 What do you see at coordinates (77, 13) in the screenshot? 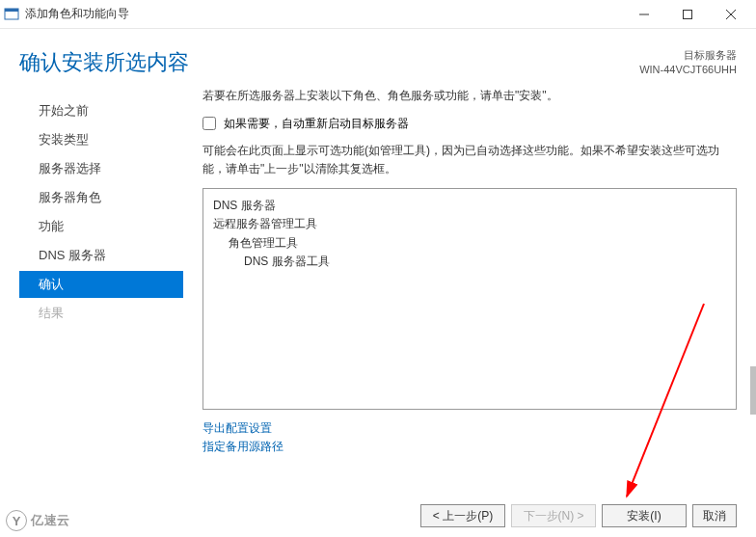
I see `window-title: 添加角色和功能向导` at bounding box center [77, 13].